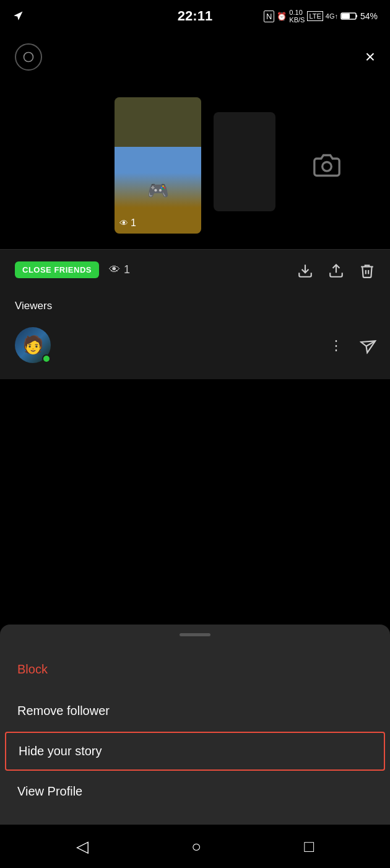  Describe the element at coordinates (128, 223) in the screenshot. I see `story-thumb-footer: 👁 1` at that location.